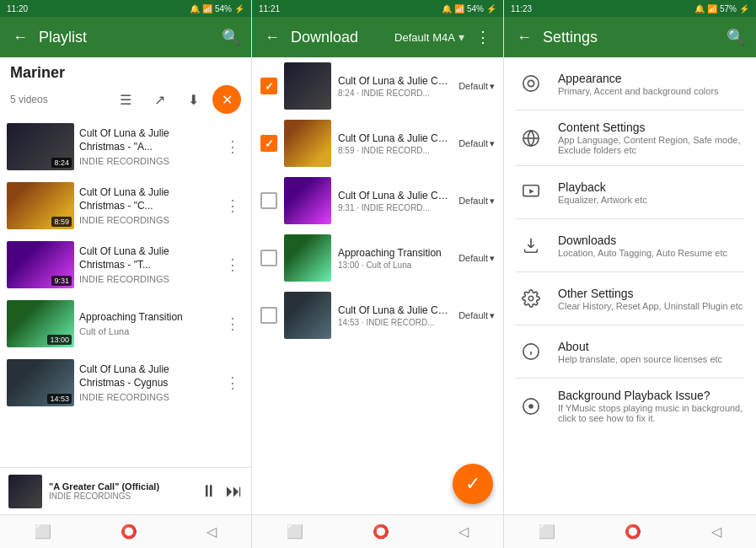 The image size is (756, 548). I want to click on settings-item-playback: Playback Equalizer, Artwork etc, so click(630, 192).